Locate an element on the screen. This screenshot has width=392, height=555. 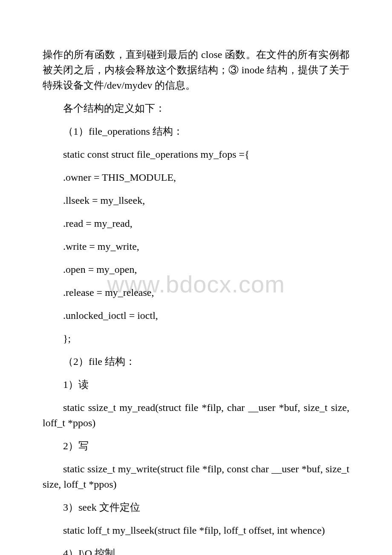
code-line: static const struct file_operations my_f… is located at coordinates (196, 154).